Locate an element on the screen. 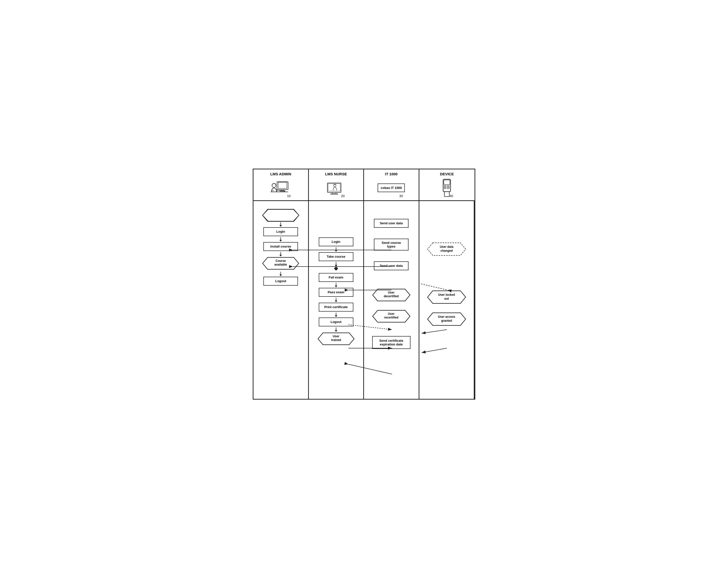 This screenshot has height=568, width=728. device-title: DEVICE is located at coordinates (447, 174).